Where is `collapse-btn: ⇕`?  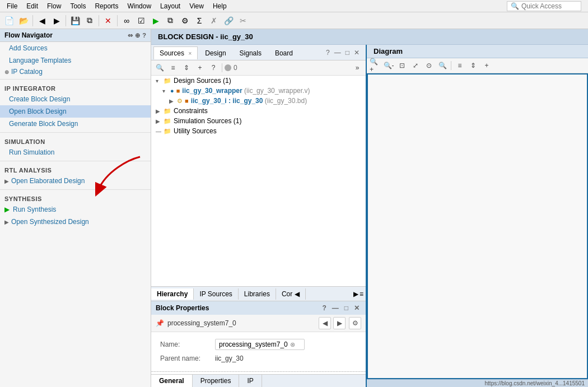
collapse-btn: ⇕ is located at coordinates (186, 68).